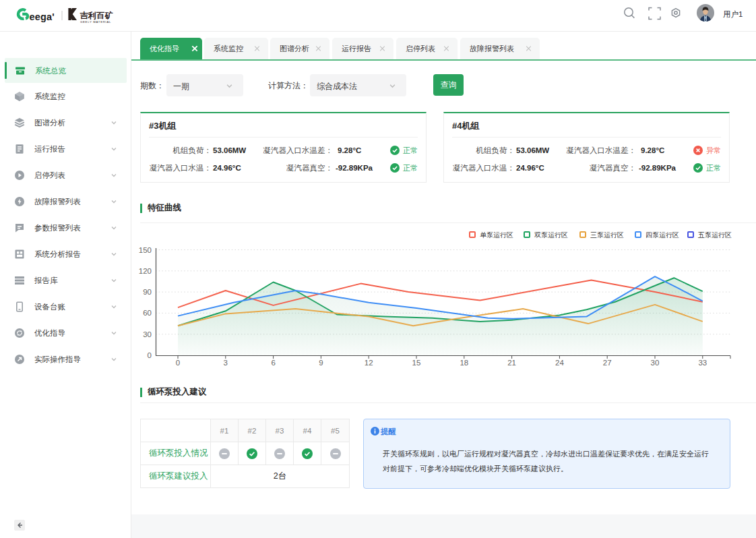 The height and width of the screenshot is (538, 756). What do you see at coordinates (147, 292) in the screenshot?
I see `svg-text: 90` at bounding box center [147, 292].